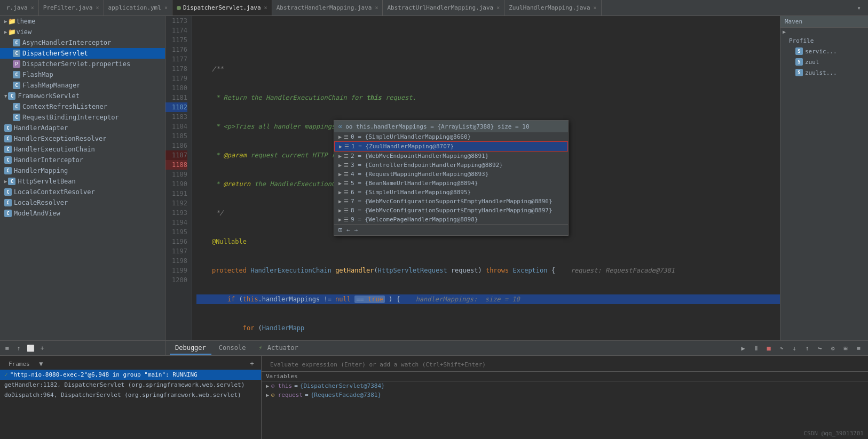 This screenshot has height=439, width=868. Describe the element at coordinates (451, 229) in the screenshot. I see `debug-popup-footer: ⊡ ← →` at that location.